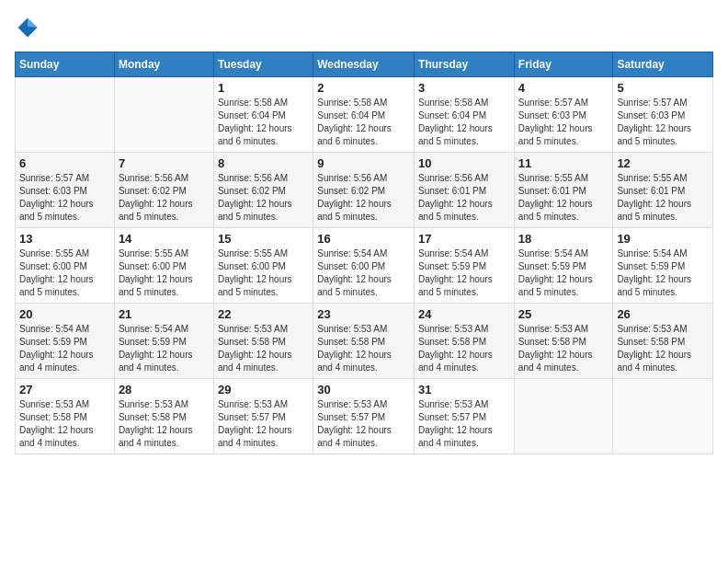 This screenshot has width=728, height=563. What do you see at coordinates (164, 164) in the screenshot?
I see `day-number: 7` at bounding box center [164, 164].